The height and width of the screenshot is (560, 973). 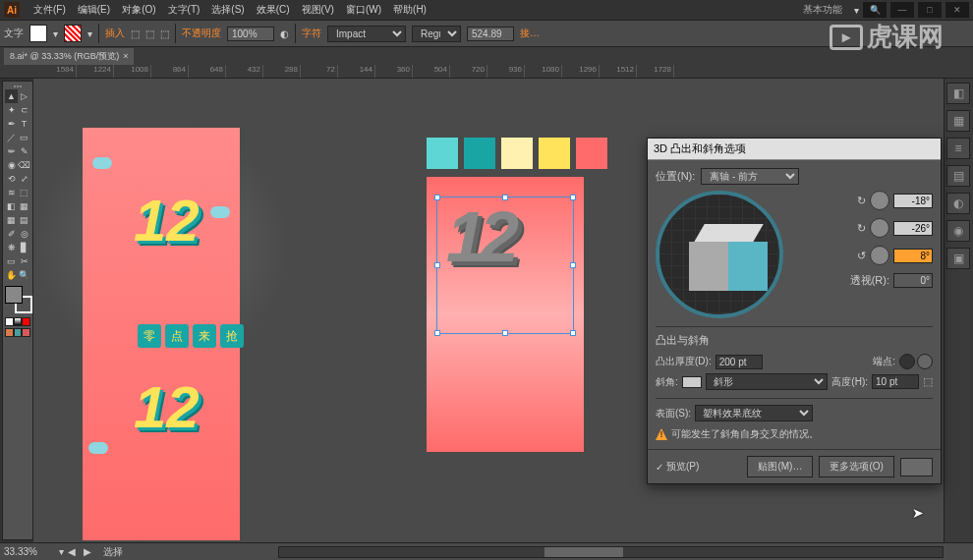 What do you see at coordinates (436, 33) in the screenshot?
I see `font-style-select: Regu…` at bounding box center [436, 33].